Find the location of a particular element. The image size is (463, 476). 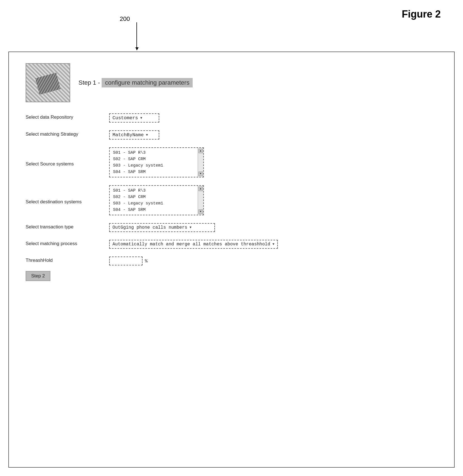

step2-button: Step 2 is located at coordinates (38, 276).